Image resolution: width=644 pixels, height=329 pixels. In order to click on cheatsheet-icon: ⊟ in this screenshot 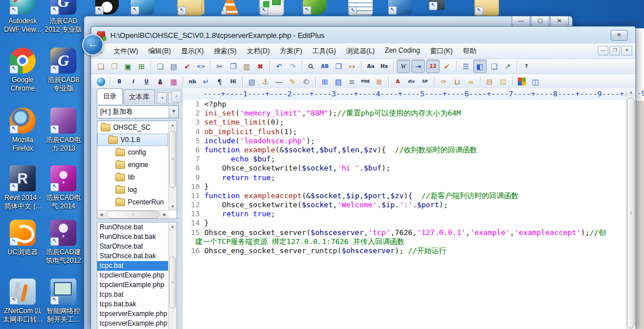, I will do `click(490, 82)`.